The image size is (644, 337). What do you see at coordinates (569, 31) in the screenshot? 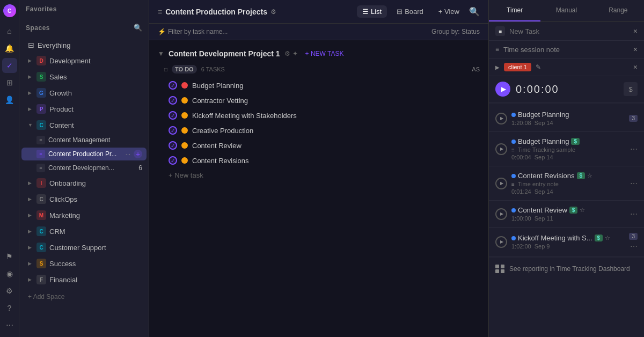
I see `new-task-input` at bounding box center [569, 31].